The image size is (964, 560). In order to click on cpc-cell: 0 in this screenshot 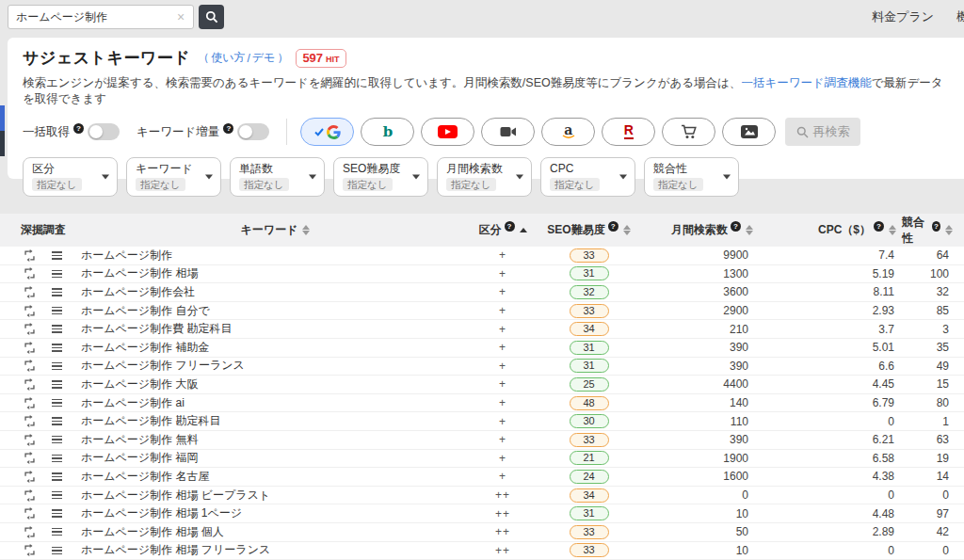, I will do `click(831, 495)`.